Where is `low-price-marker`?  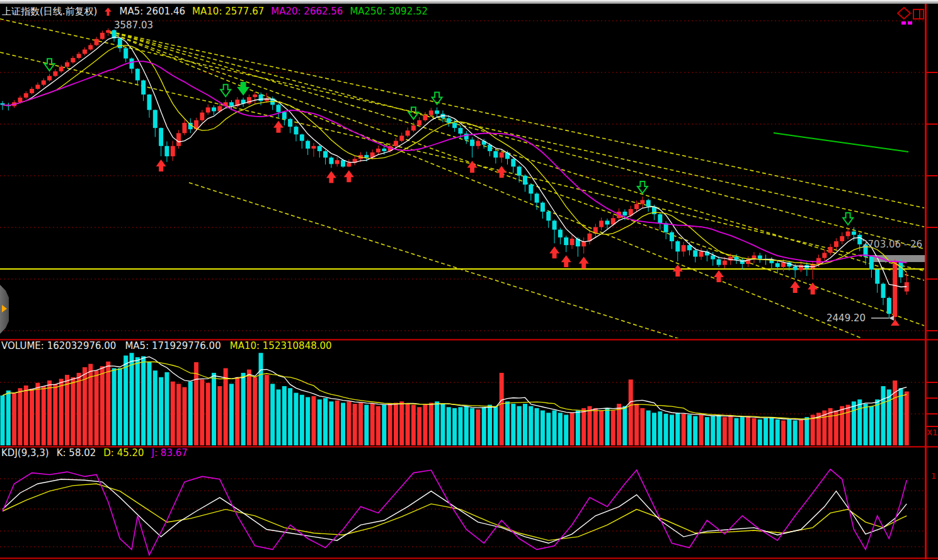 low-price-marker is located at coordinates (886, 321).